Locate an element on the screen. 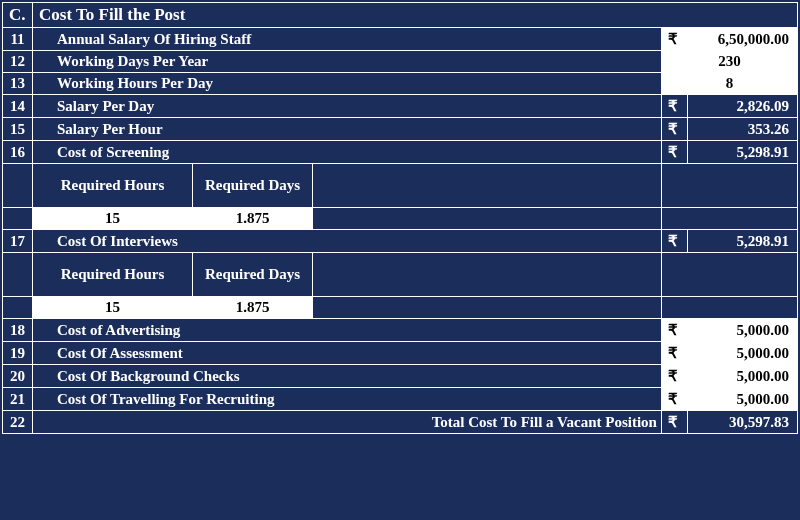 This screenshot has width=800, height=520. row-16-subvalues: 15 1.875 is located at coordinates (400, 219).